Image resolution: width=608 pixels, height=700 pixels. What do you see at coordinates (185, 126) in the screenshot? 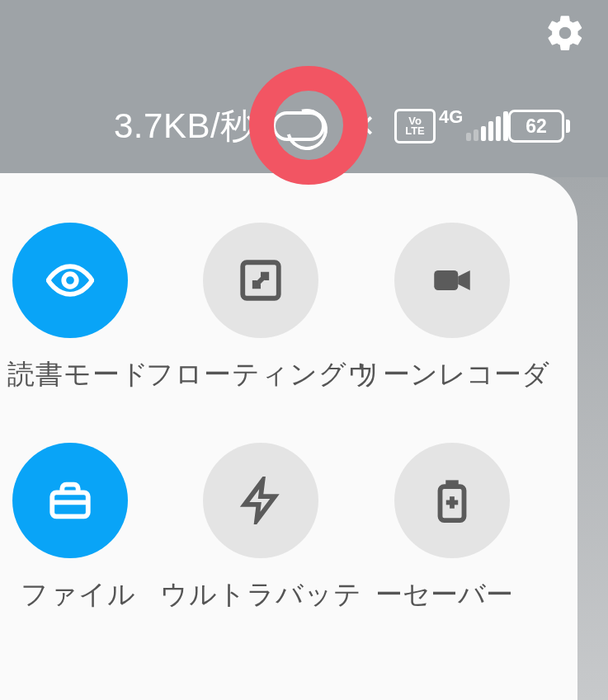
I see `network-speed: 3.7KB/秒` at bounding box center [185, 126].